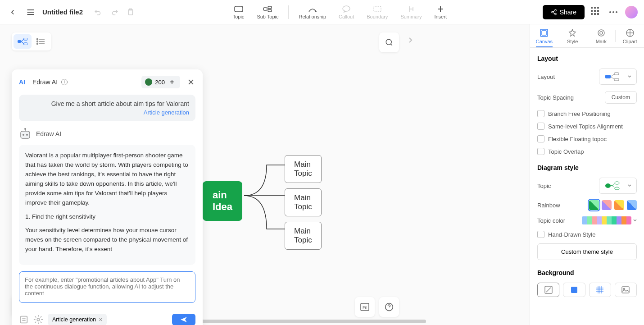 This screenshot has width=644, height=325. What do you see at coordinates (541, 114) in the screenshot?
I see `checkbox-branch-free` at bounding box center [541, 114].